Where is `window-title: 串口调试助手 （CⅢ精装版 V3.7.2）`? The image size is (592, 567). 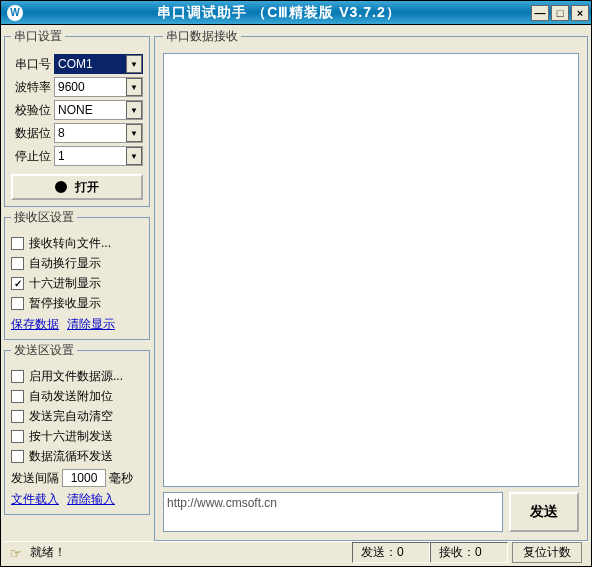 window-title: 串口调试助手 （CⅢ精装版 V3.7.2） is located at coordinates (279, 13).